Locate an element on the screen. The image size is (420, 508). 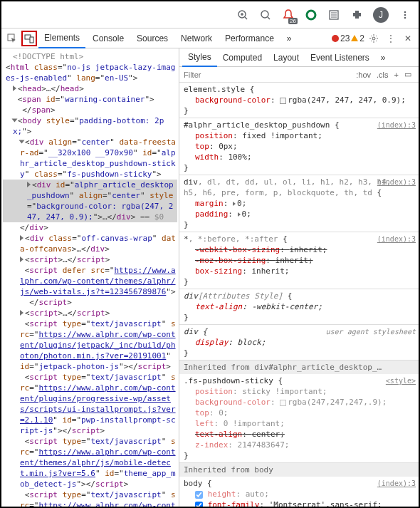
gear-icon is located at coordinates (374, 38).